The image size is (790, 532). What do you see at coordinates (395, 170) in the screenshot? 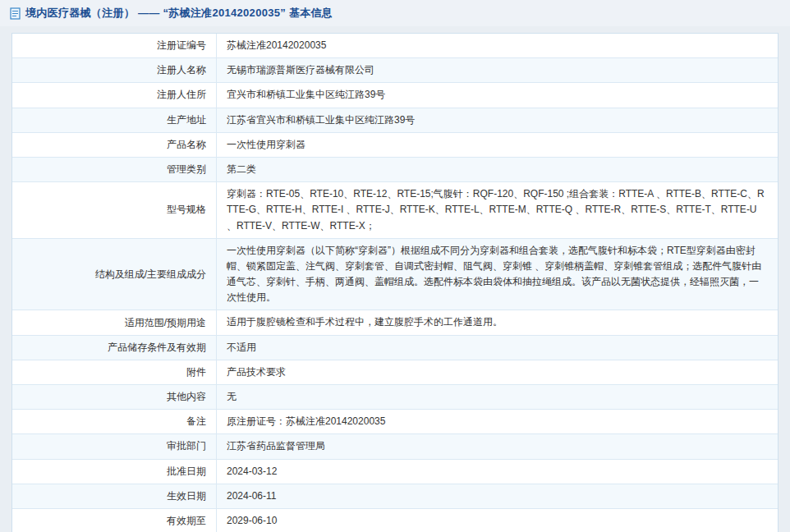
I see `table-row: 管理类别第二类` at bounding box center [395, 170].